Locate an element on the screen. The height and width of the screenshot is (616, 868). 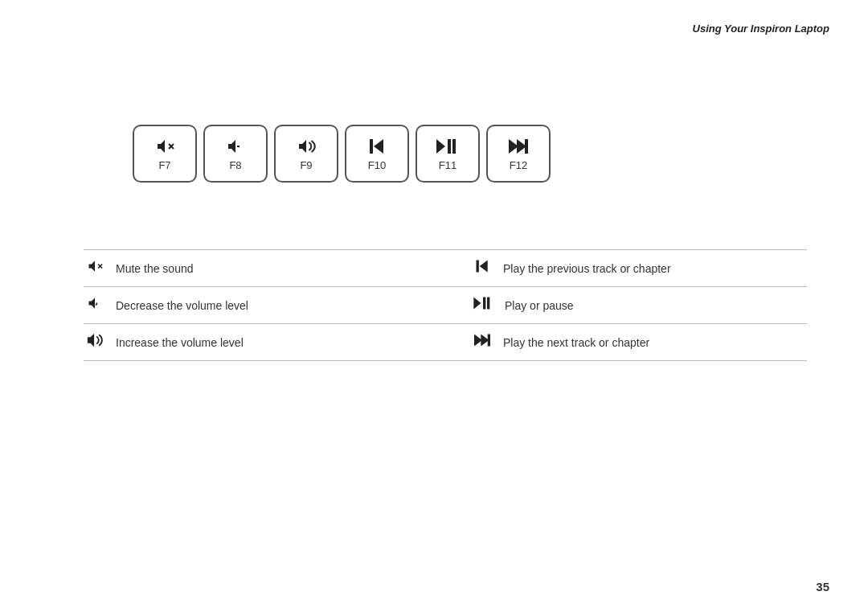
play-pause-icon is located at coordinates (448, 146).